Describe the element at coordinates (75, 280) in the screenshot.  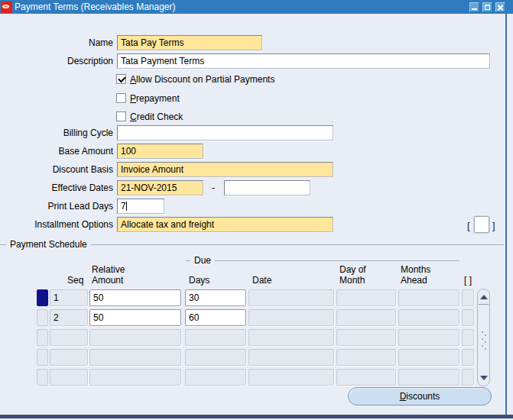
I see `seq-column-header: Seq` at that location.